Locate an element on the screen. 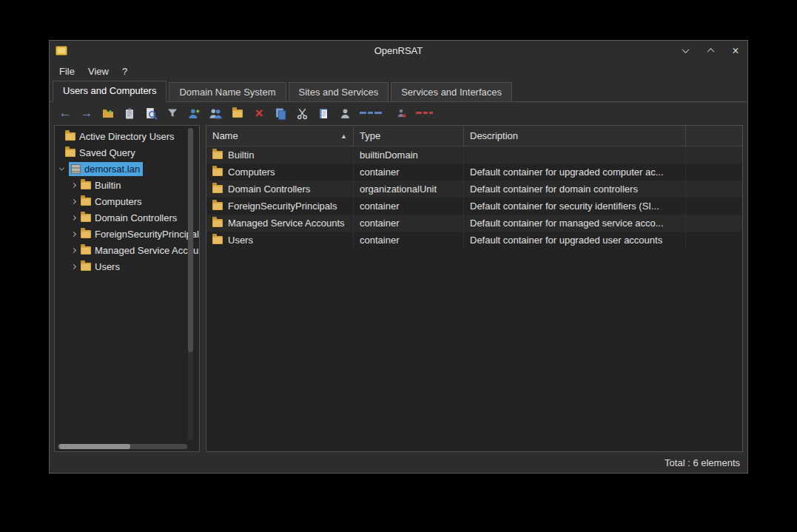 This screenshot has width=797, height=532. column-label: Type is located at coordinates (370, 136).